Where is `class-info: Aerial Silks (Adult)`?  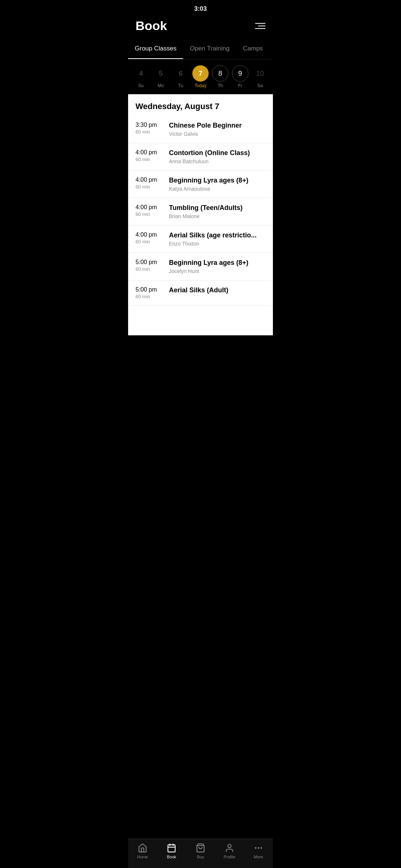 class-info: Aerial Silks (Adult) is located at coordinates (217, 291).